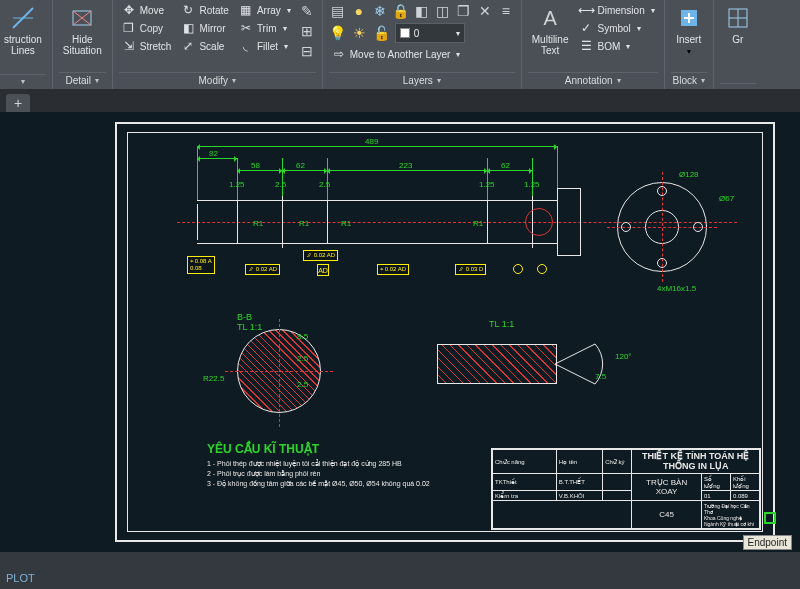 This screenshot has width=800, height=589. Describe the element at coordinates (250, 322) in the screenshot. I see `section-label: B-BTL 1:1` at that location.